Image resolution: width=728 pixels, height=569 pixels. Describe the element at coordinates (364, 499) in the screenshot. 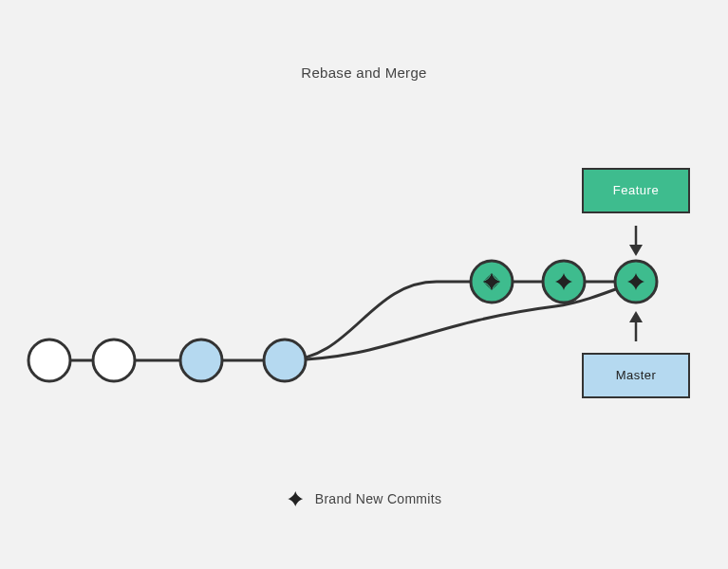

I see `legend: Brand New Commits` at that location.